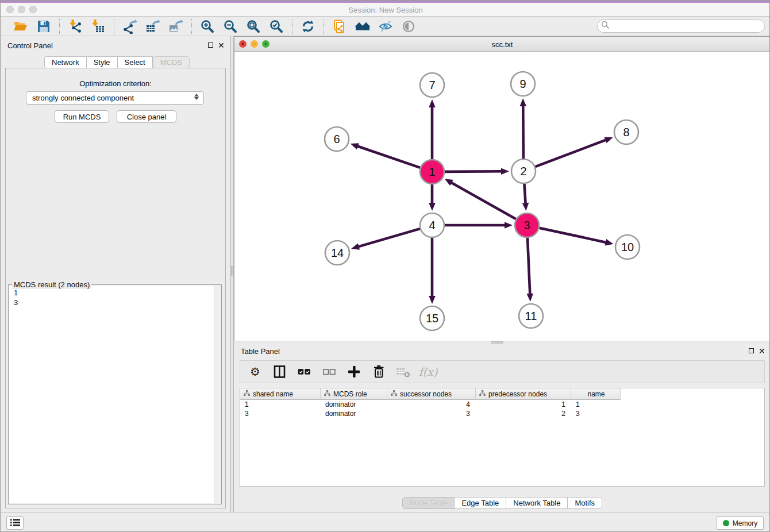  Describe the element at coordinates (340, 26) in the screenshot. I see `copy-network-icon` at that location.